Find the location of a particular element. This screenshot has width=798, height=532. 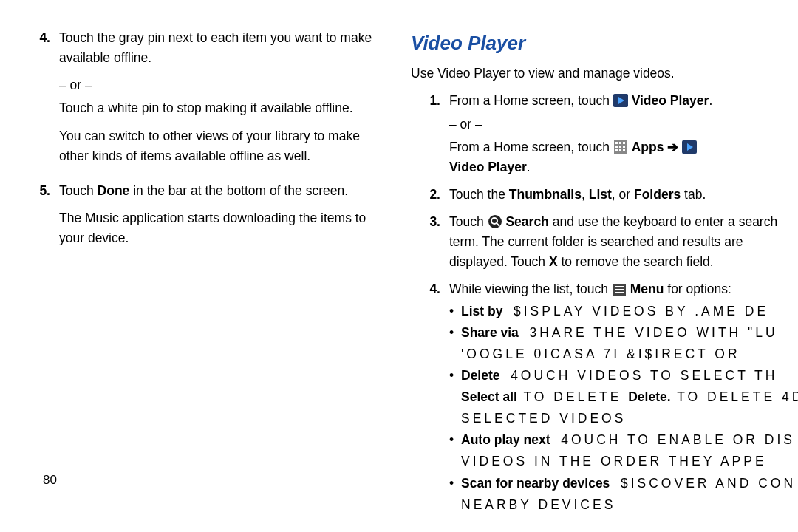

arrow: ➔ is located at coordinates (672, 147).